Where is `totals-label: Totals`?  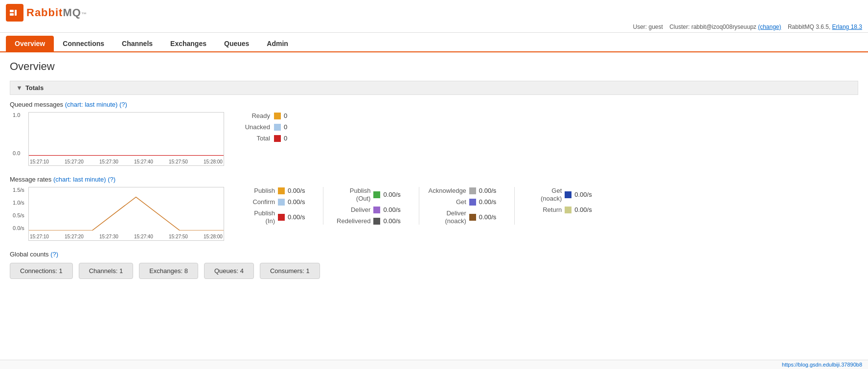
totals-label: Totals is located at coordinates (34, 88).